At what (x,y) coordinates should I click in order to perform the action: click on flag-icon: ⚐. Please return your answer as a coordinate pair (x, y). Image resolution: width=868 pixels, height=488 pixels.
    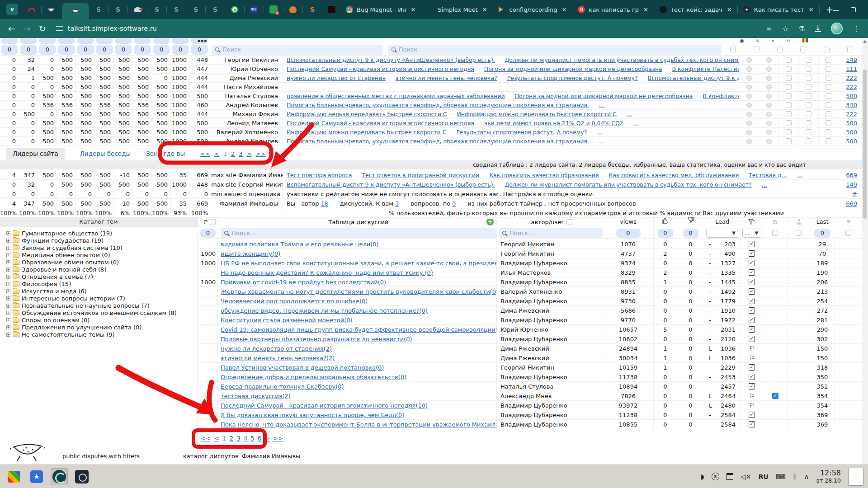
    Looking at the image, I should click on (751, 358).